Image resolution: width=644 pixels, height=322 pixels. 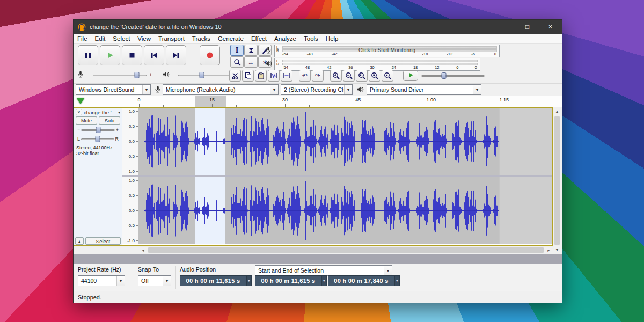 I want to click on solo-button: Solo, so click(x=109, y=120).